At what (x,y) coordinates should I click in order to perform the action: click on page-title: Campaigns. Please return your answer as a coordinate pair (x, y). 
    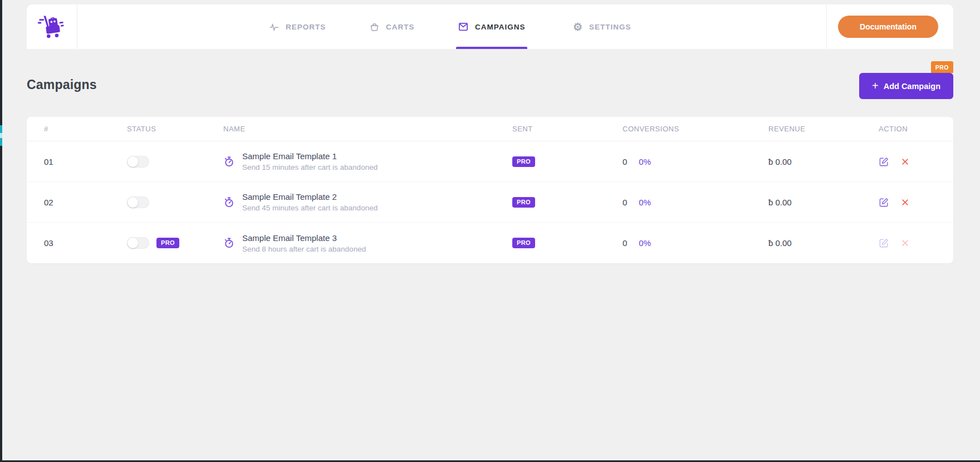
    Looking at the image, I should click on (62, 85).